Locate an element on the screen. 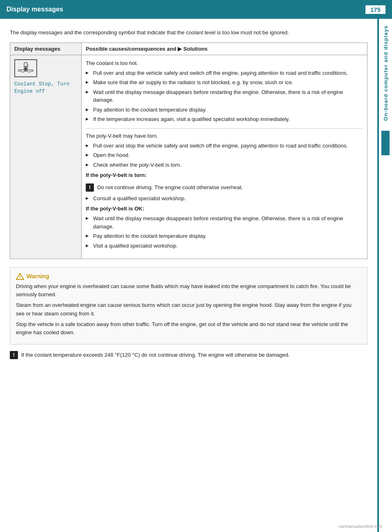  sidebar-block is located at coordinates (385, 143).